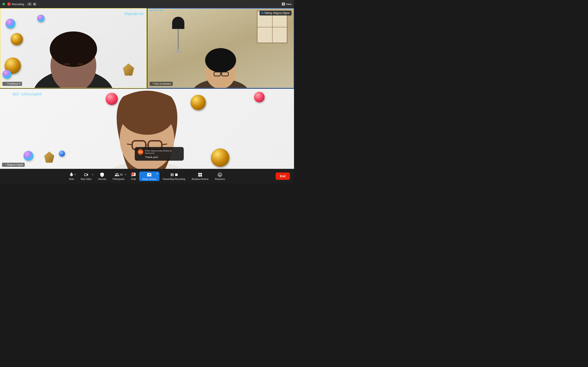 This screenshot has width=588, height=367. What do you see at coordinates (200, 176) in the screenshot?
I see `breakout-rooms-button: Breakout Rooms` at bounding box center [200, 176].